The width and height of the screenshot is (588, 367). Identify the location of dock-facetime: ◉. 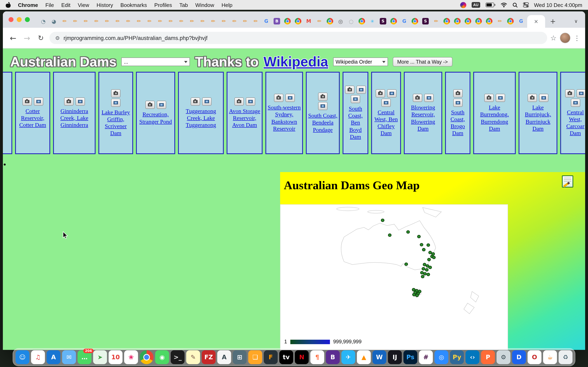
(162, 357).